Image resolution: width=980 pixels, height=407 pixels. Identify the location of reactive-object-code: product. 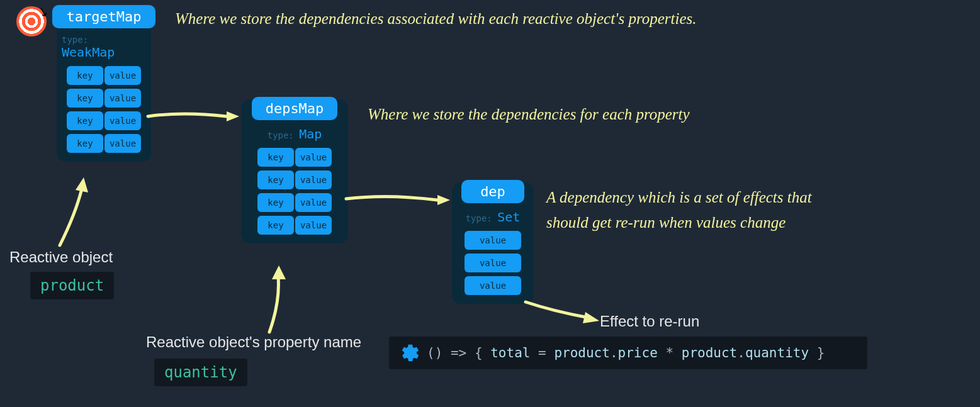
(72, 286).